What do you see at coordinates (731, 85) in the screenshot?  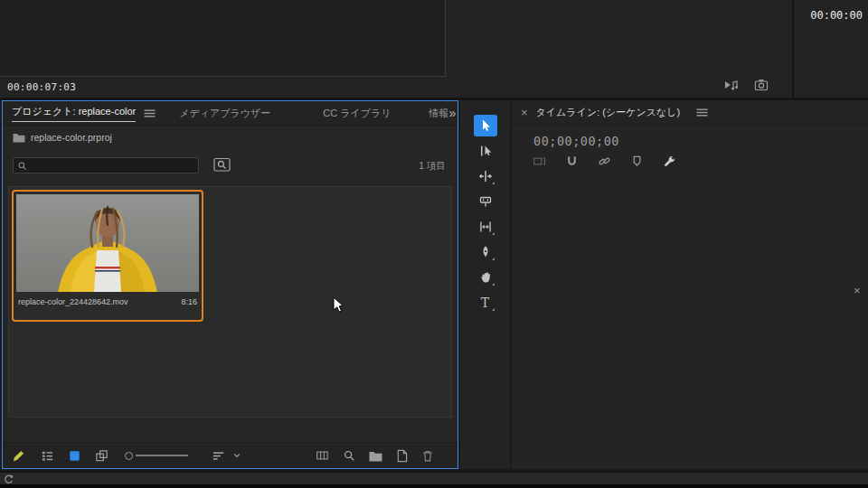 I see `drag-audio-icon` at bounding box center [731, 85].